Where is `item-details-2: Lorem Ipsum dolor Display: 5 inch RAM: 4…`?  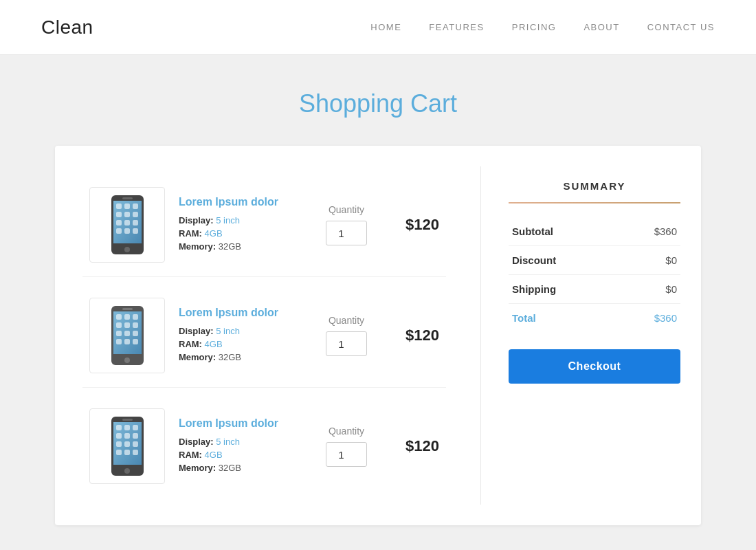 item-details-2: Lorem Ipsum dolor Display: 5 inch RAM: 4… is located at coordinates (241, 336).